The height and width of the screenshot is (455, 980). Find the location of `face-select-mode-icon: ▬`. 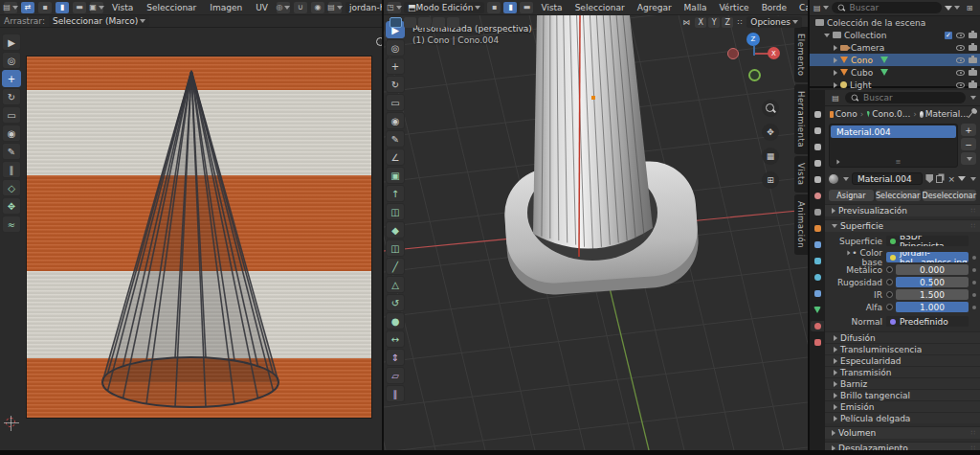

face-select-mode-icon: ▬ is located at coordinates (526, 8).